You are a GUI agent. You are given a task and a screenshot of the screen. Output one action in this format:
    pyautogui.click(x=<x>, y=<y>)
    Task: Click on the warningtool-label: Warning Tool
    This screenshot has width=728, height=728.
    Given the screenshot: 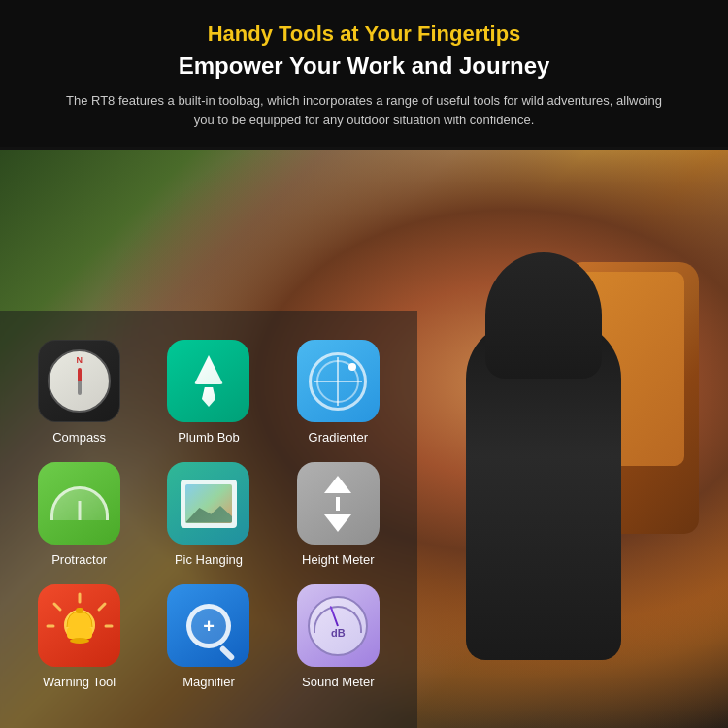 What is the action you would take?
    pyautogui.click(x=80, y=681)
    